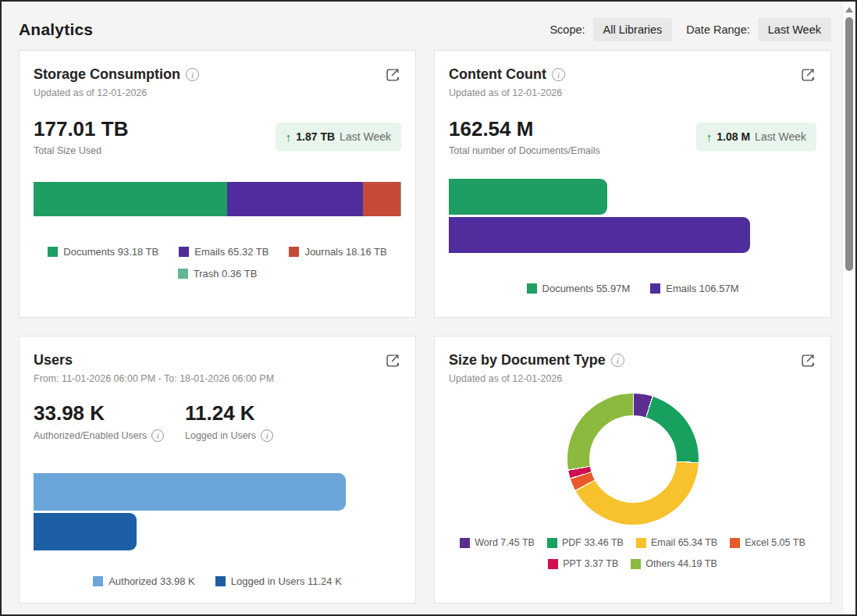 The image size is (857, 616). Describe the element at coordinates (109, 414) in the screenshot. I see `metric-value: 33.98 K` at that location.